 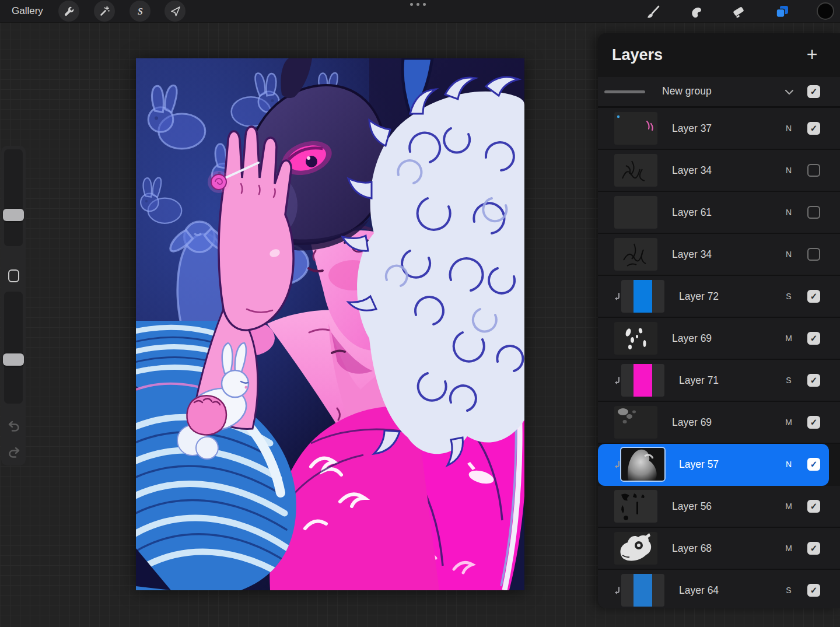 What do you see at coordinates (814, 92) in the screenshot?
I see `group-visibility-checkbox: ✓` at bounding box center [814, 92].